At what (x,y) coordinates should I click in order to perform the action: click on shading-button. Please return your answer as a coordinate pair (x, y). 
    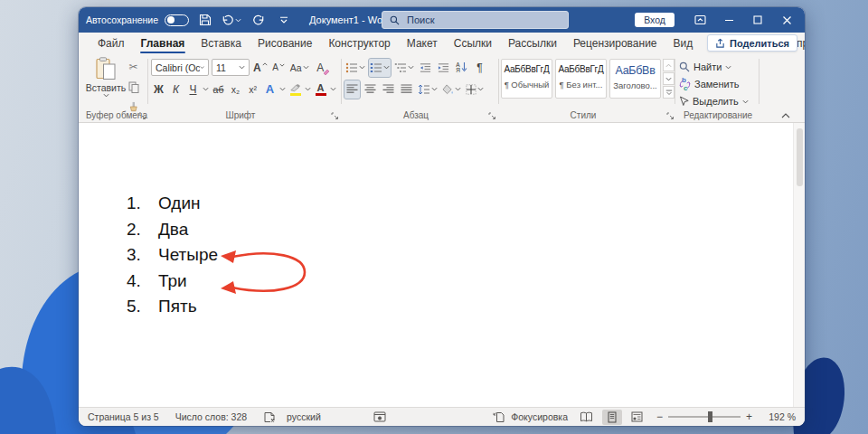
    Looking at the image, I should click on (452, 90).